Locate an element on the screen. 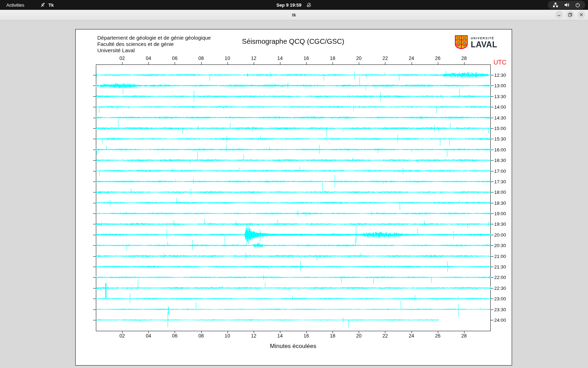 This screenshot has height=368, width=588. utc-row-label: 21:30 is located at coordinates (500, 267).